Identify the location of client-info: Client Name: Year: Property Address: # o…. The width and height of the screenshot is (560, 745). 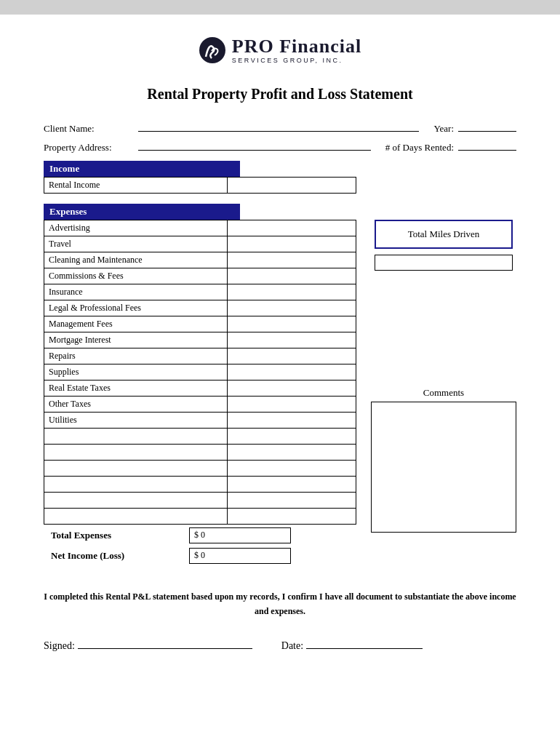
(280, 138).